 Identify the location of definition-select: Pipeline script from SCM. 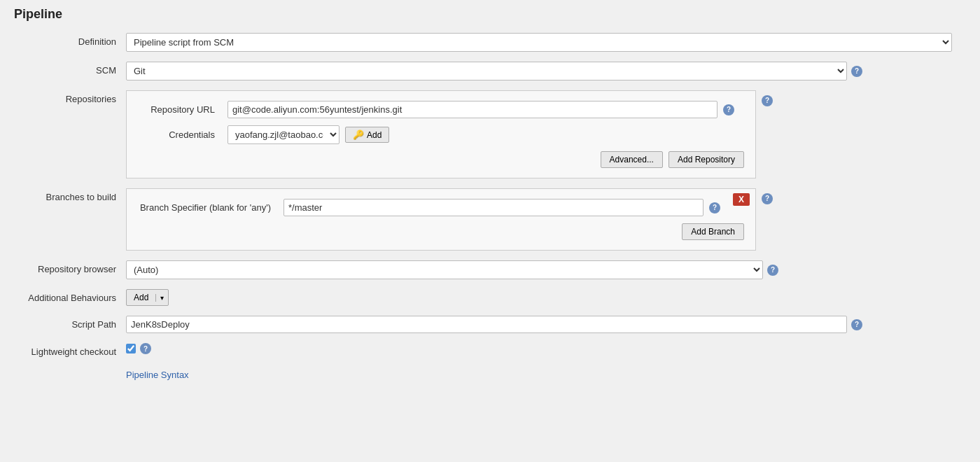
(539, 42).